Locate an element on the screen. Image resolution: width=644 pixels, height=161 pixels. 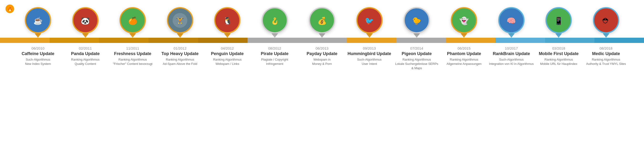
update-icon-payday: 💰 is located at coordinates (322, 22).